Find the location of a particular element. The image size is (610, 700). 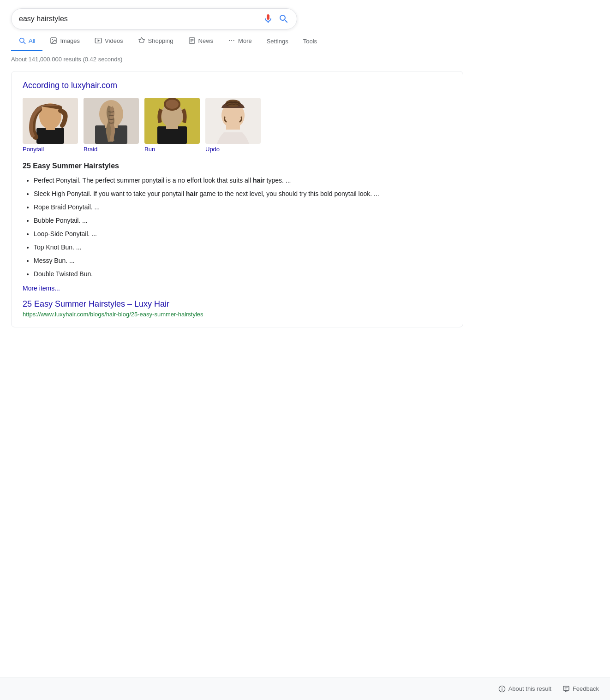

settings-tools-group: Settings Tools is located at coordinates (292, 42).